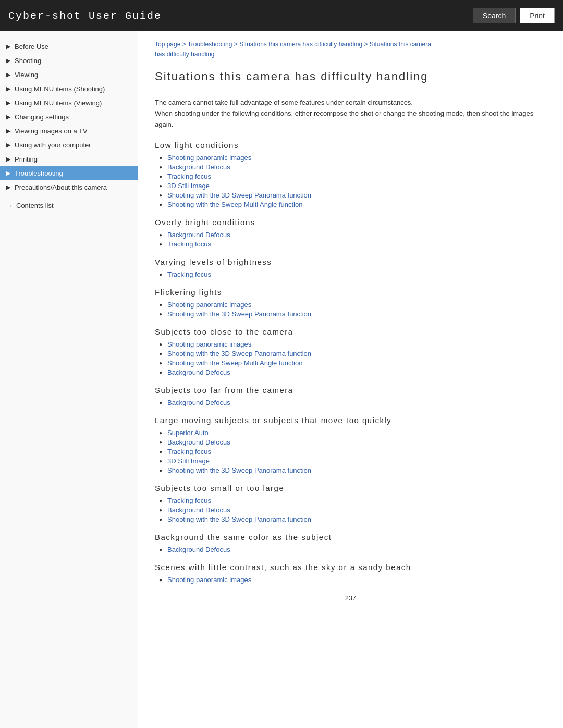 This screenshot has width=563, height=728. Describe the element at coordinates (53, 145) in the screenshot. I see `sidebar-item-label: Using with your computer` at that location.